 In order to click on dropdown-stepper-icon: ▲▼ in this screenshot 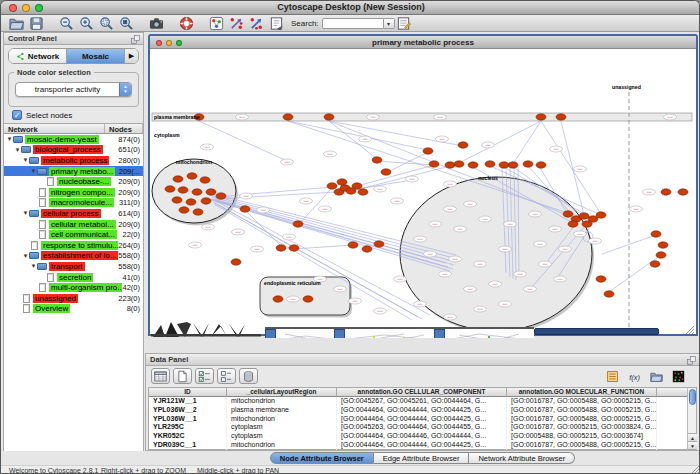, I will do `click(125, 90)`.